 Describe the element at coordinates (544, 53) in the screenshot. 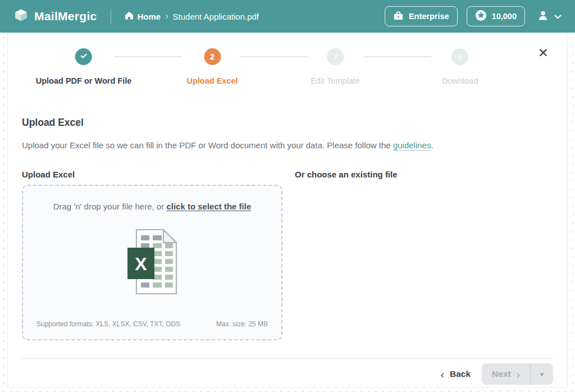

I see `close-icon: ✕` at that location.